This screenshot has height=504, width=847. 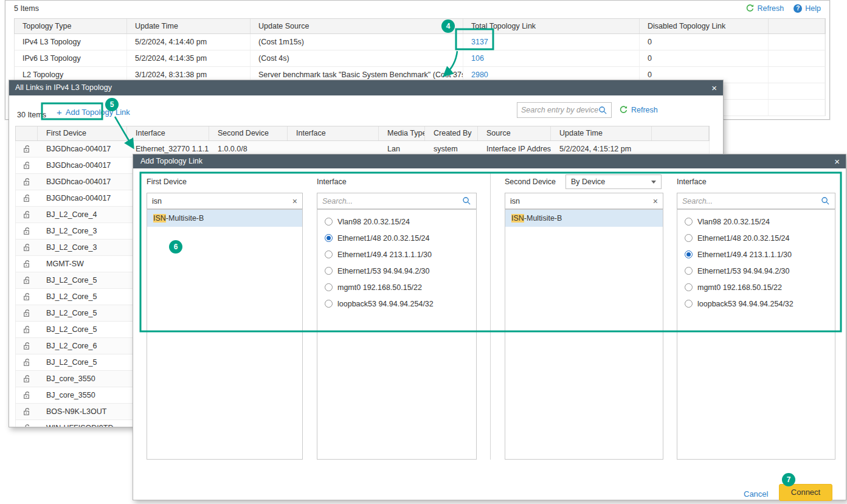 What do you see at coordinates (744, 255) in the screenshot?
I see `interface-option-label: Ethernet1/49.4 213.1.1.1/30` at bounding box center [744, 255].